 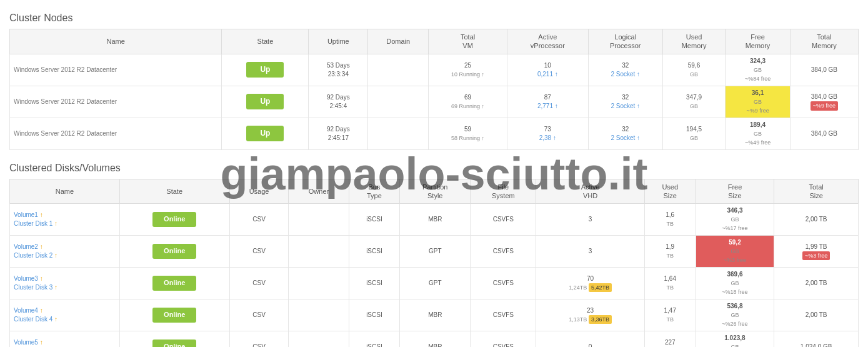 What do you see at coordinates (670, 339) in the screenshot?
I see `disk-used-size-cell: 227 MB` at bounding box center [670, 339].